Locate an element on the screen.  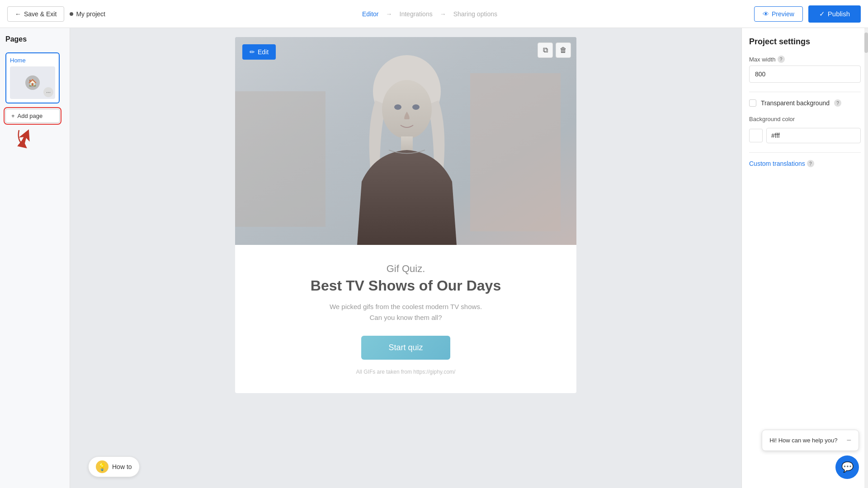
max-width-info-icon: ? is located at coordinates (781, 59).